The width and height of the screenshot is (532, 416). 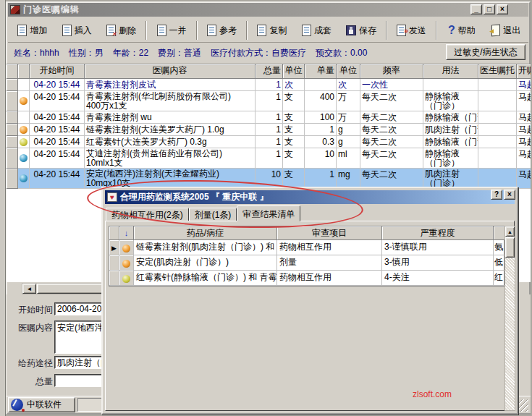 What do you see at coordinates (268, 10) in the screenshot?
I see `main-titlebar: 门诊医嘱编辑 _ □ ×` at bounding box center [268, 10].